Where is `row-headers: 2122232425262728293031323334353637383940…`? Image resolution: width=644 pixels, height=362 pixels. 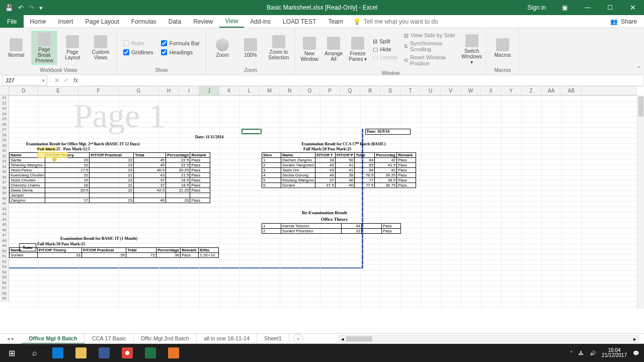 row-headers: 2122232425262728293031323334353637383940… is located at coordinates (5, 199).